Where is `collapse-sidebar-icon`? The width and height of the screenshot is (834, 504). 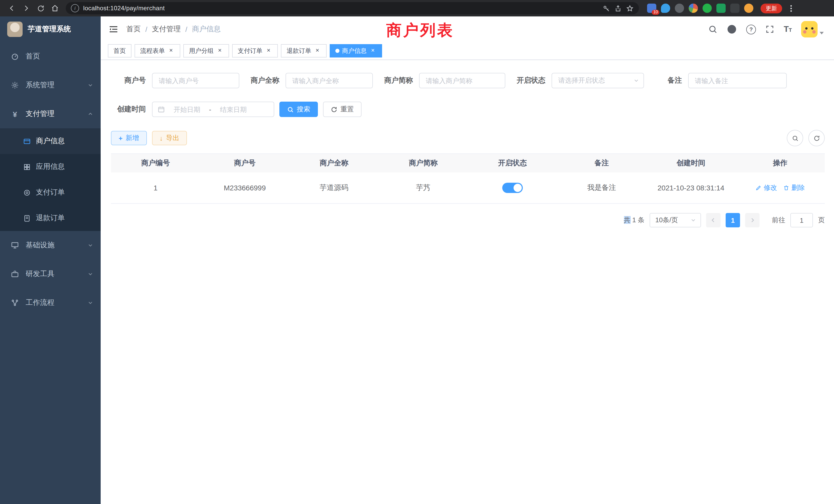 collapse-sidebar-icon is located at coordinates (113, 29).